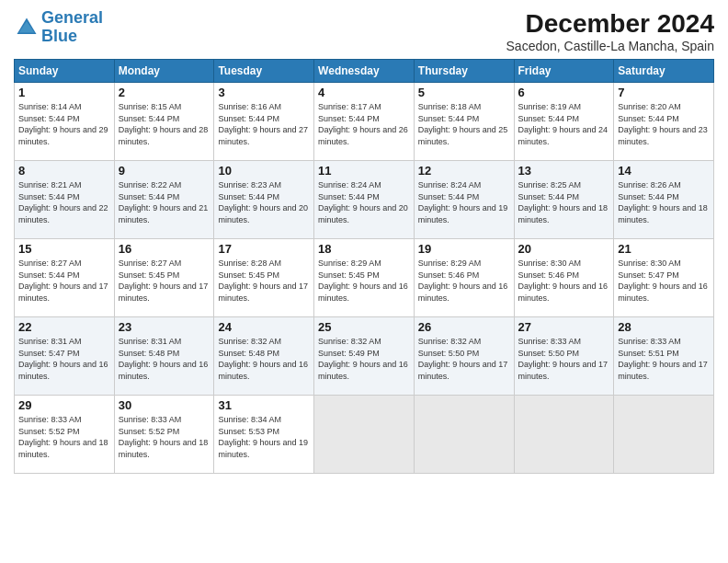 The width and height of the screenshot is (728, 563). What do you see at coordinates (464, 327) in the screenshot?
I see `day-number: 26` at bounding box center [464, 327].